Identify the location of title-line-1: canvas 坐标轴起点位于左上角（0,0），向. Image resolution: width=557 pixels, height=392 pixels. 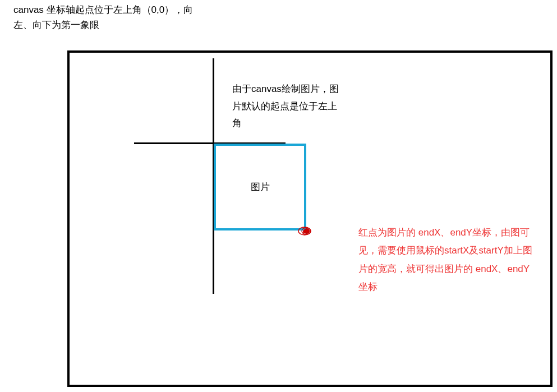
(103, 10).